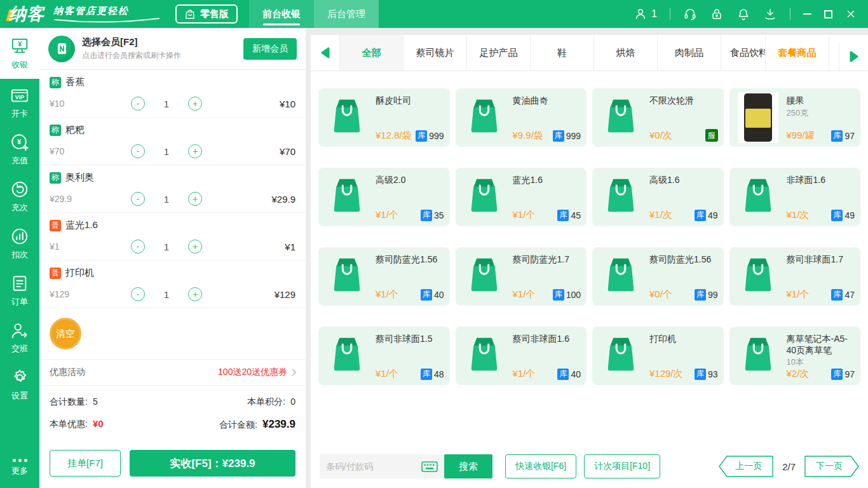 This screenshot has height=488, width=868. I want to click on sidebar-label: 更多, so click(20, 471).